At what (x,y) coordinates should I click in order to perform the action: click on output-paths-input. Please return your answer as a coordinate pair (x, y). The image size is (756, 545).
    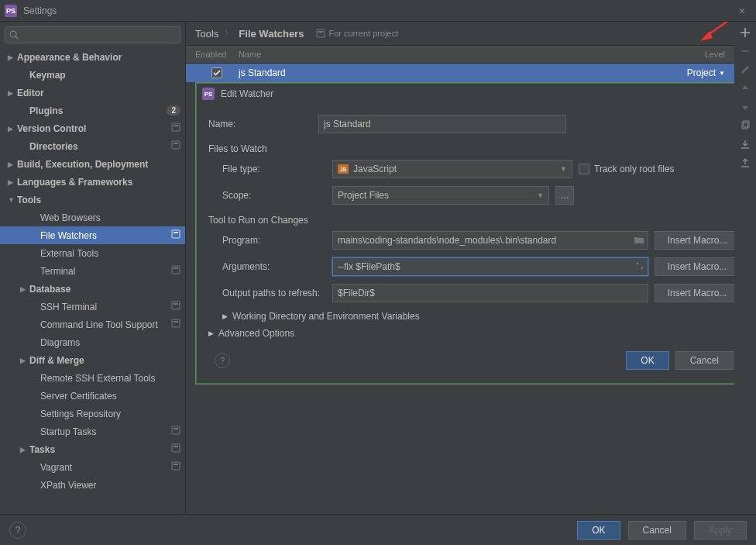
    Looking at the image, I should click on (490, 293).